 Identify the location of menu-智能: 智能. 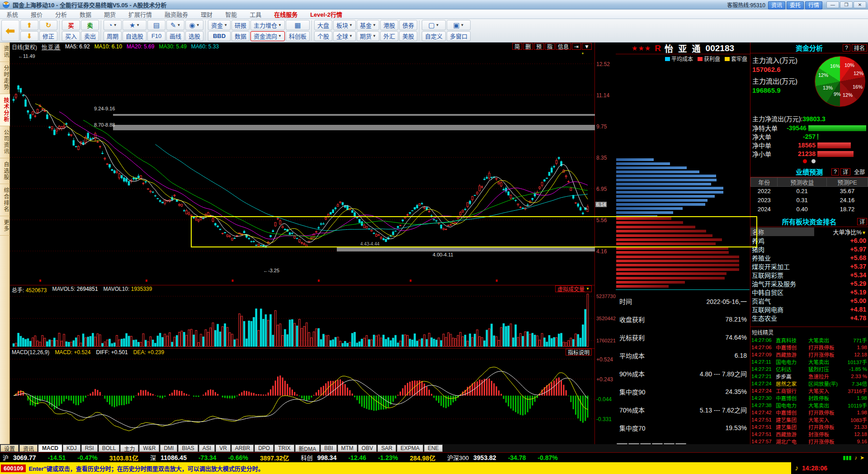
(231, 14).